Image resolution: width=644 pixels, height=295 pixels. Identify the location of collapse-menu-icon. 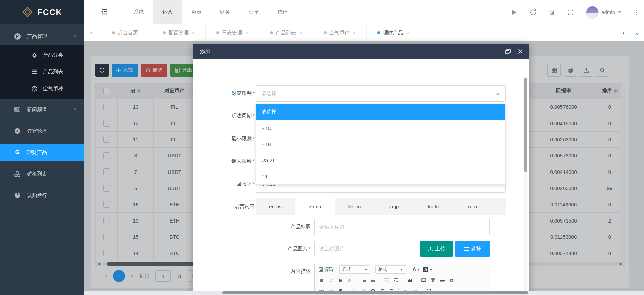
(104, 12).